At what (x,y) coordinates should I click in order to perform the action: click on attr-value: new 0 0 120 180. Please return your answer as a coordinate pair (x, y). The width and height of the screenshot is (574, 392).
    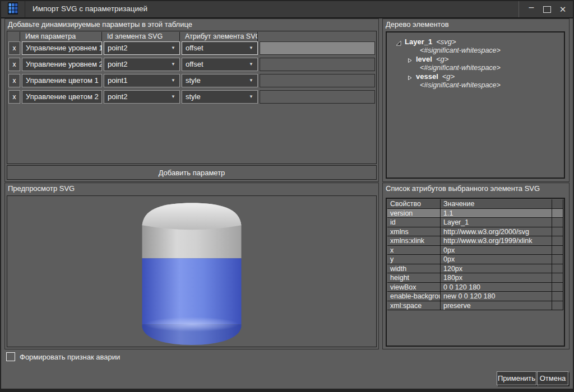
    Looking at the image, I should click on (497, 297).